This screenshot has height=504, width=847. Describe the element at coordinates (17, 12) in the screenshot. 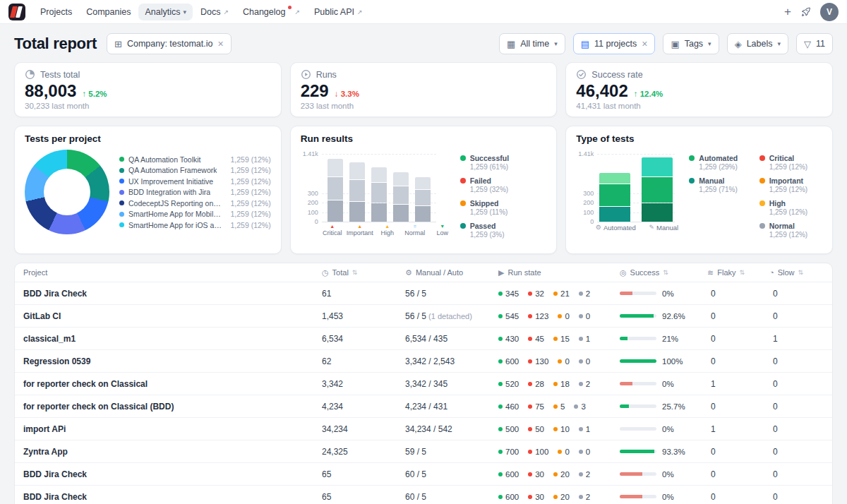

I see `app-logo` at that location.